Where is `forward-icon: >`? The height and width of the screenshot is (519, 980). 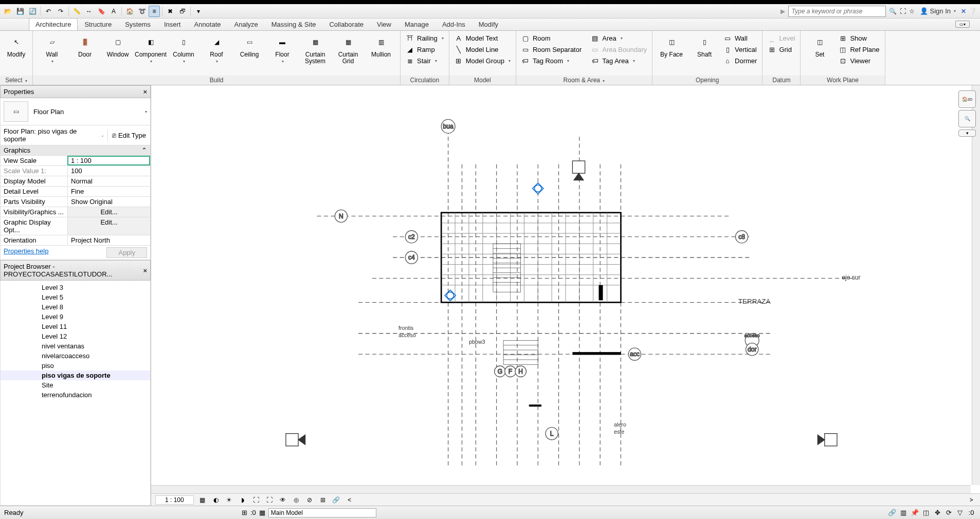
forward-icon: > is located at coordinates (971, 500).